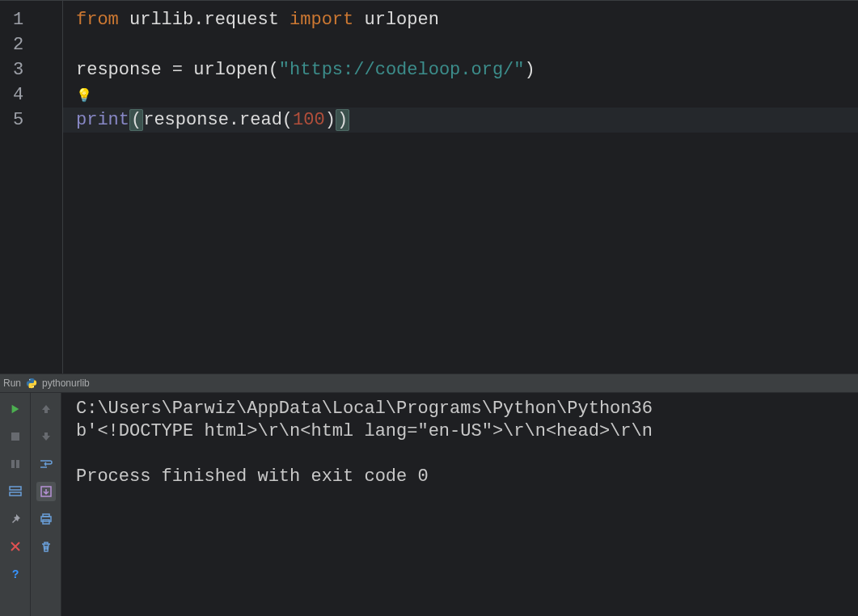 Image resolution: width=858 pixels, height=616 pixels. Describe the element at coordinates (46, 519) in the screenshot. I see `print-button` at that location.